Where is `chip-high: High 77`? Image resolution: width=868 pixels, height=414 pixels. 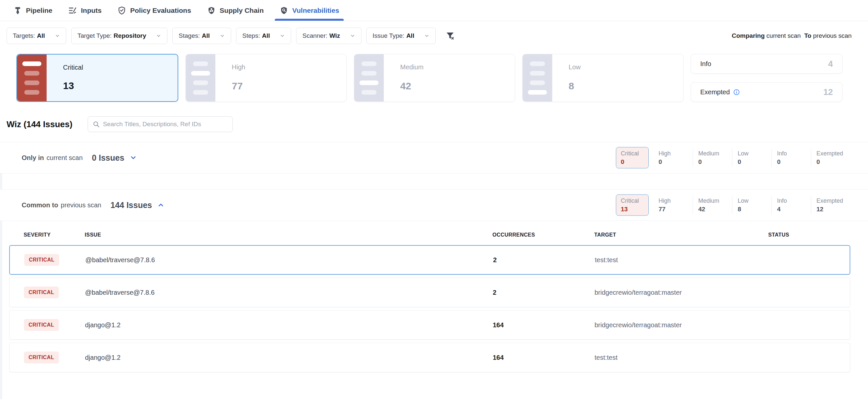 chip-high: High 77 is located at coordinates (673, 205).